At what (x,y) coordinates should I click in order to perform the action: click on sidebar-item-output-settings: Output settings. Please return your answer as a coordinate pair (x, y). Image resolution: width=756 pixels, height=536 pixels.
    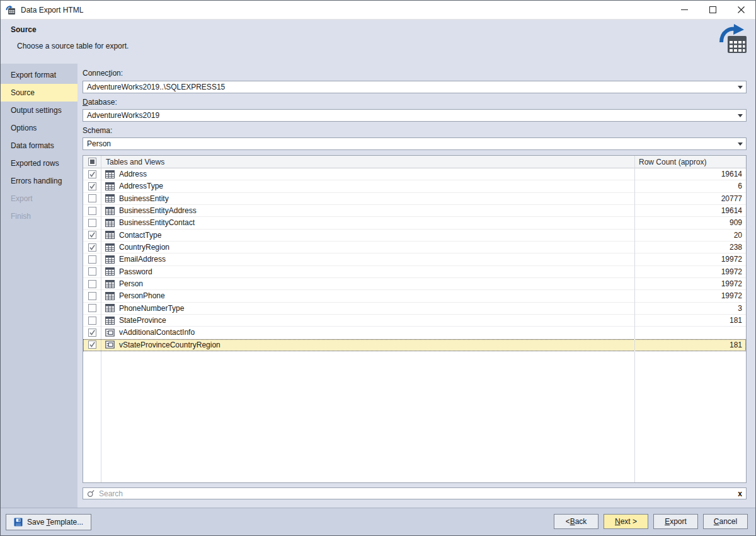
    Looking at the image, I should click on (39, 110).